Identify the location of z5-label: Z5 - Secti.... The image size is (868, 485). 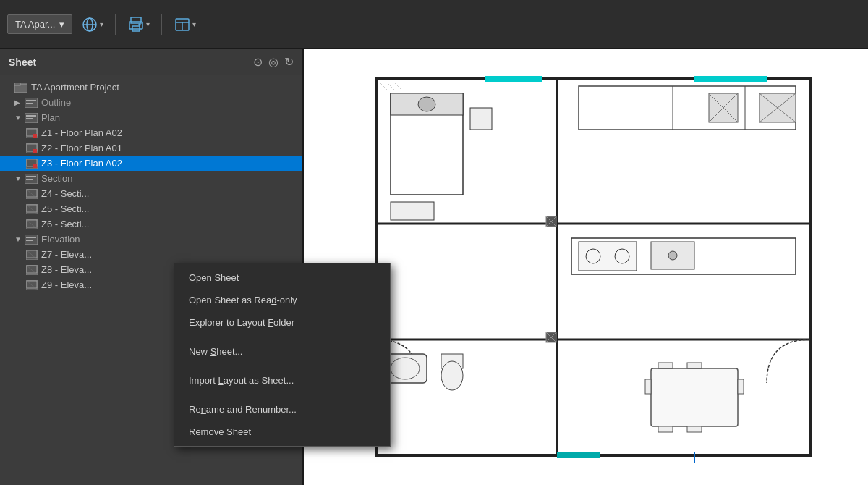
(65, 208).